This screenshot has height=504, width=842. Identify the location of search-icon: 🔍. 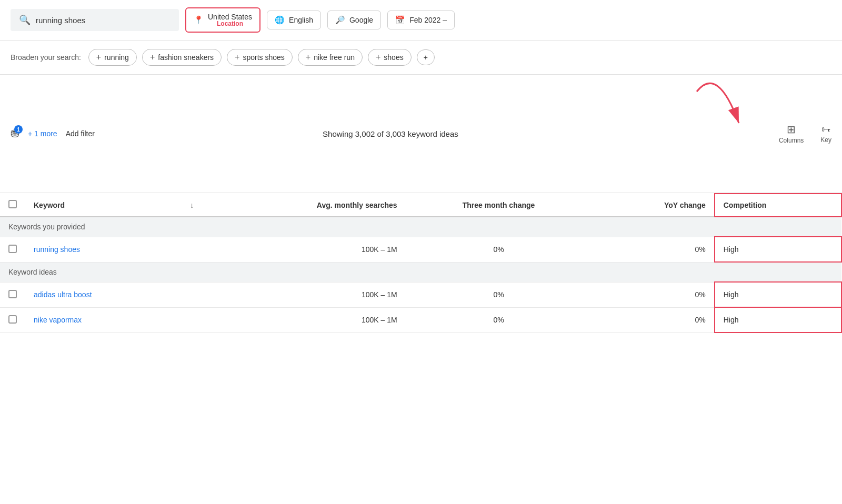
(25, 20).